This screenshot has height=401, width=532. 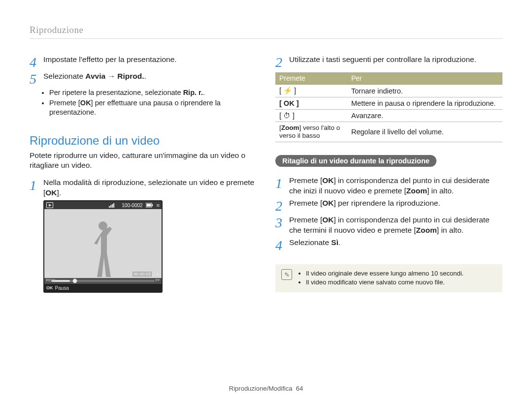 What do you see at coordinates (427, 230) in the screenshot?
I see `t: Zoom` at bounding box center [427, 230].